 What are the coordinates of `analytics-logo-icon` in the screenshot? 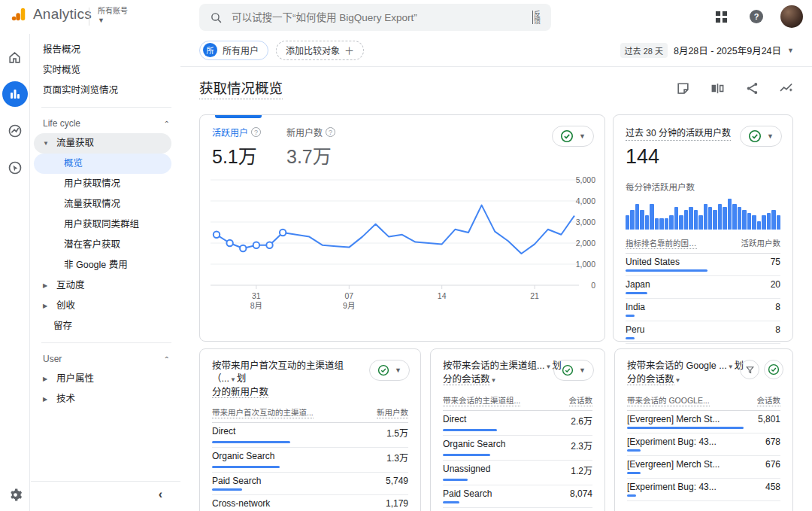 It's located at (19, 14).